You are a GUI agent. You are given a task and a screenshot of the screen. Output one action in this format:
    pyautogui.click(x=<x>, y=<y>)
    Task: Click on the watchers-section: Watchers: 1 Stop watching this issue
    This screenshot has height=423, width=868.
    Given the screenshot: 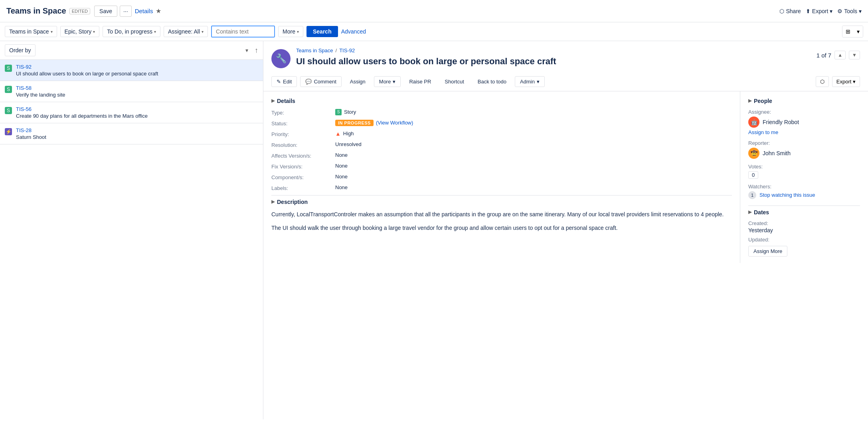 What is the action you would take?
    pyautogui.click(x=804, y=192)
    